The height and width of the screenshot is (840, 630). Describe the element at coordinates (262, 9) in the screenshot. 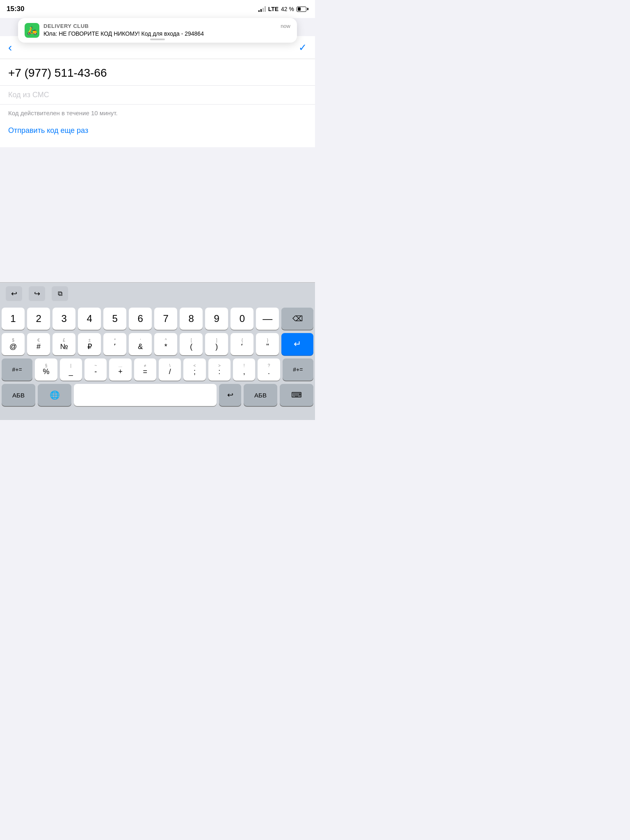

I see `signal-bars-icon` at that location.